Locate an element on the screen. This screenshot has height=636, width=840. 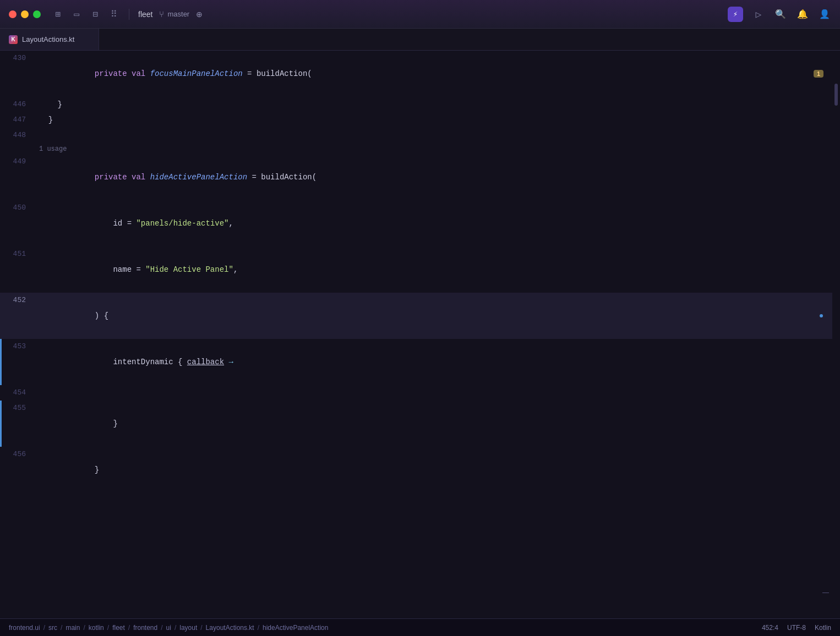
table-row: 454 is located at coordinates (416, 393).